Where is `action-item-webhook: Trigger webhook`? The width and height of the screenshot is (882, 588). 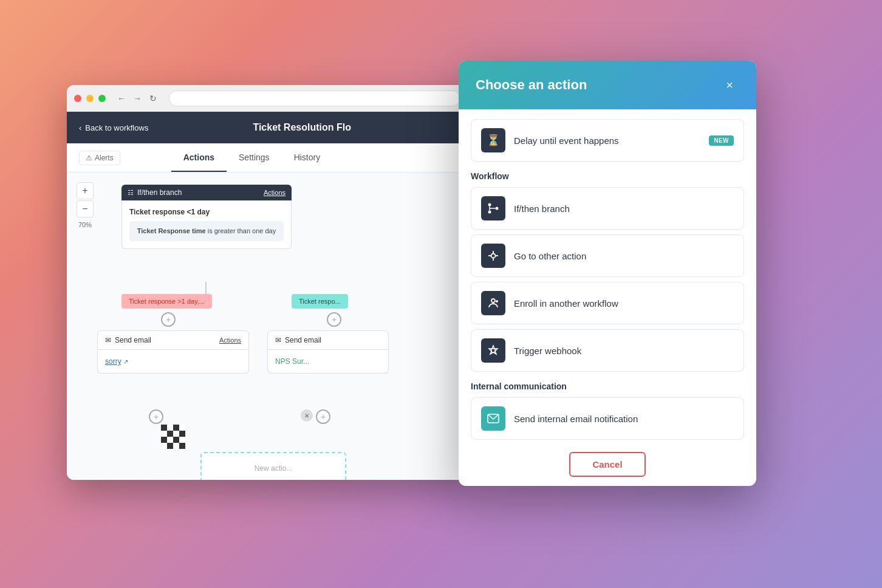
action-item-webhook: Trigger webhook is located at coordinates (607, 350).